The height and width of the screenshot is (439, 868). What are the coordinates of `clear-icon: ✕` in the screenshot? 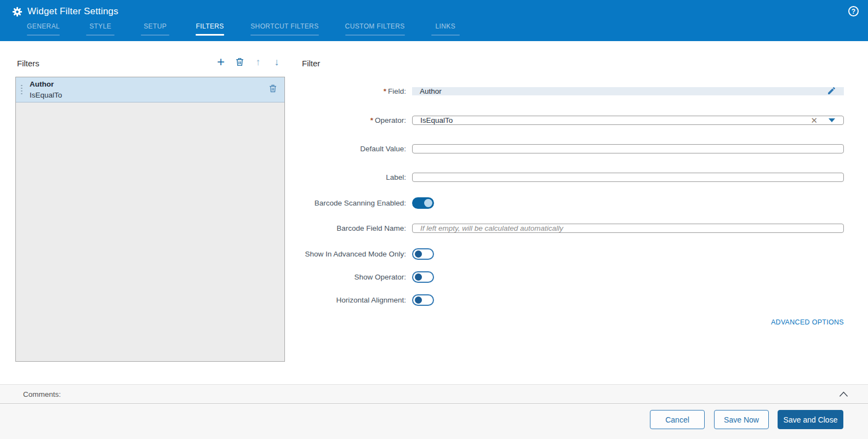 It's located at (814, 121).